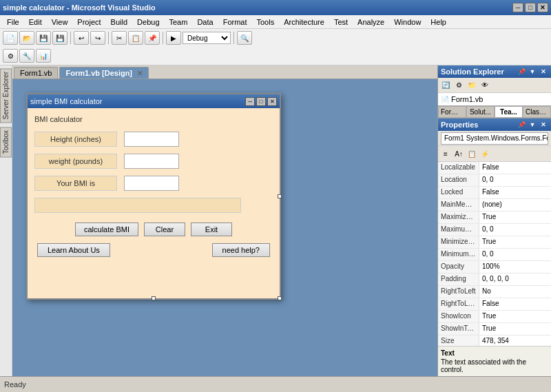 This screenshot has width=551, height=392. What do you see at coordinates (205, 22) in the screenshot?
I see `menu-data: Data` at bounding box center [205, 22].